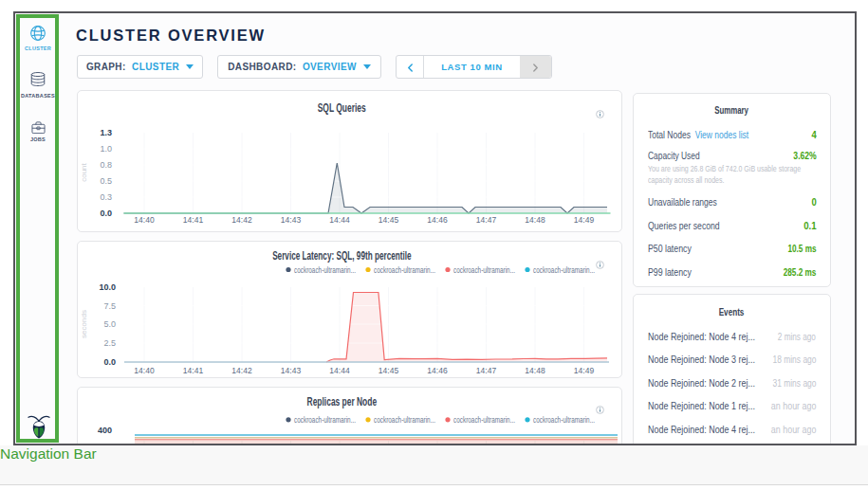 Image resolution: width=868 pixels, height=490 pixels. I want to click on svg-text: 2.5, so click(110, 343).